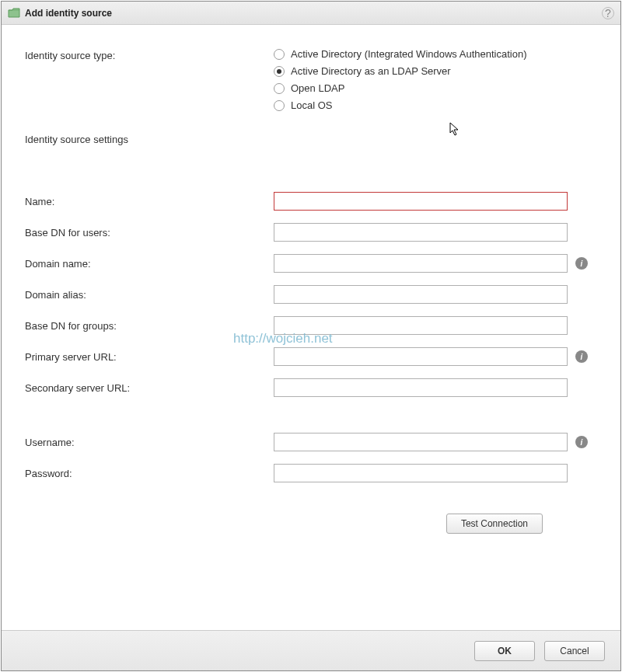 Image resolution: width=622 pixels, height=672 pixels. What do you see at coordinates (311, 140) in the screenshot?
I see `settings-label: Identity source settings` at bounding box center [311, 140].